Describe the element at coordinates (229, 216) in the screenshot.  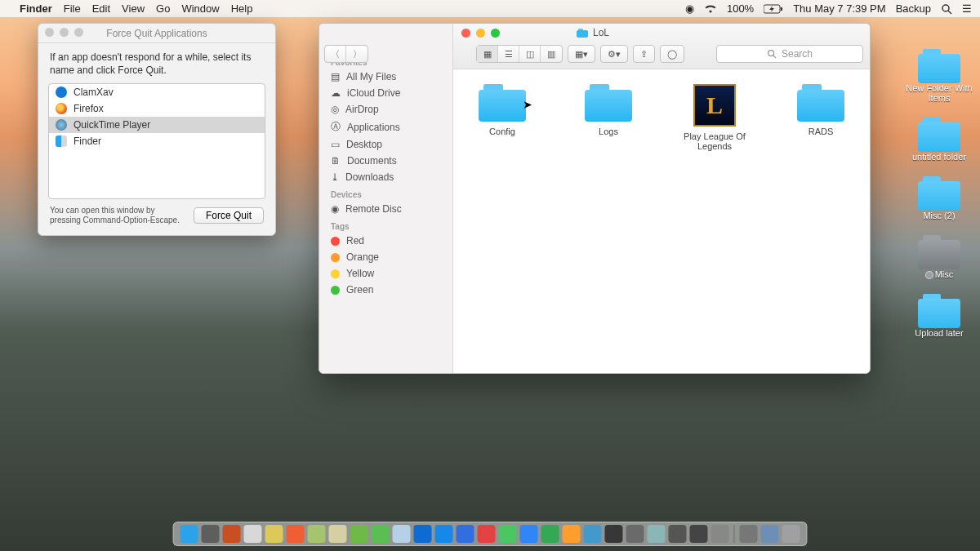
I see `force-quit-button: Force Quit` at that location.